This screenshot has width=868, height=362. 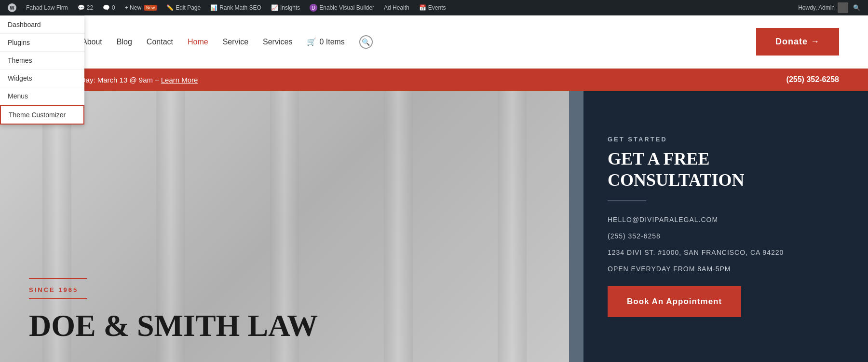 What do you see at coordinates (81, 8) in the screenshot?
I see `comment-icon: 💬` at bounding box center [81, 8].